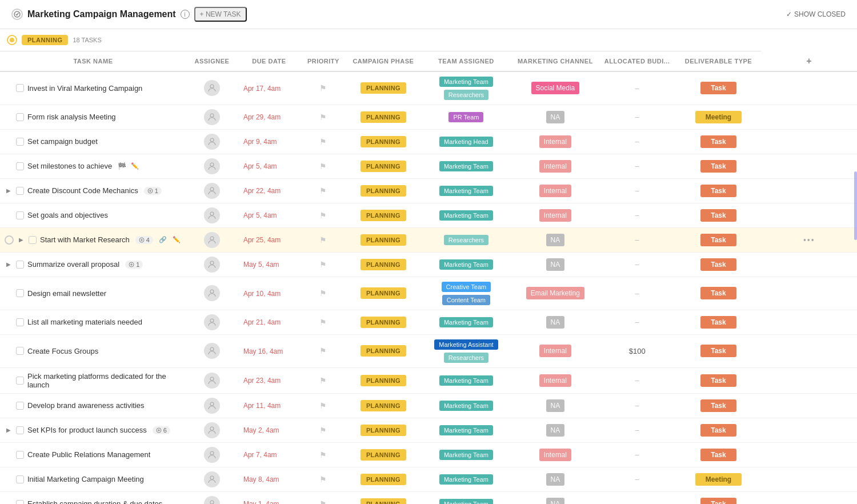  Describe the element at coordinates (221, 14) in the screenshot. I see `new-task-button: + NEW TASK` at that location.